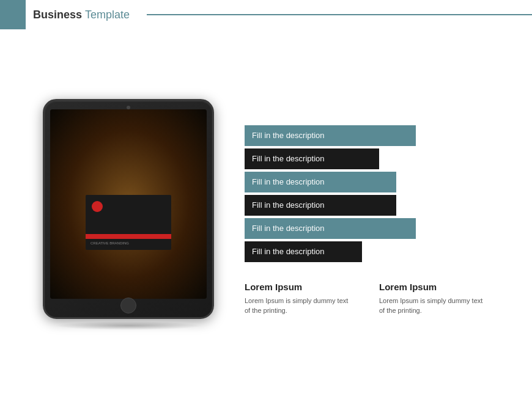  I want to click on bar-1-text: Fill in the description, so click(289, 136).